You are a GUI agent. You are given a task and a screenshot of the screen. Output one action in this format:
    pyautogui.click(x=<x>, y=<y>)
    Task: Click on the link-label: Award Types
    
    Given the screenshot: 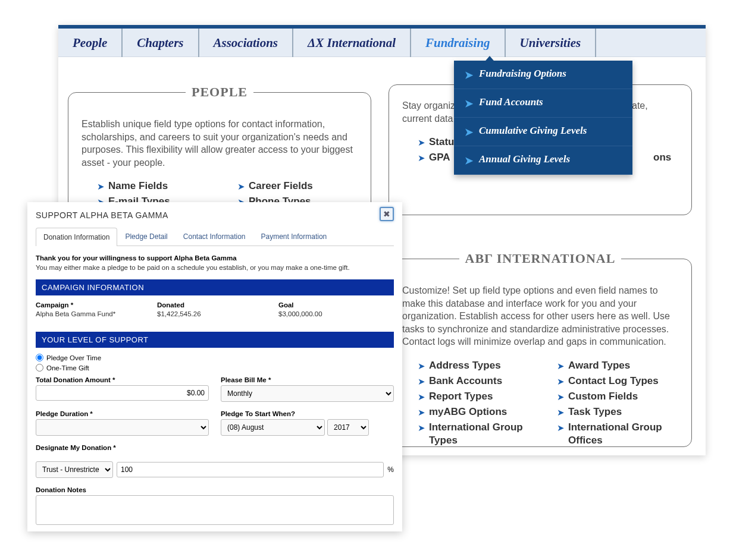 What is the action you would take?
    pyautogui.click(x=599, y=366)
    